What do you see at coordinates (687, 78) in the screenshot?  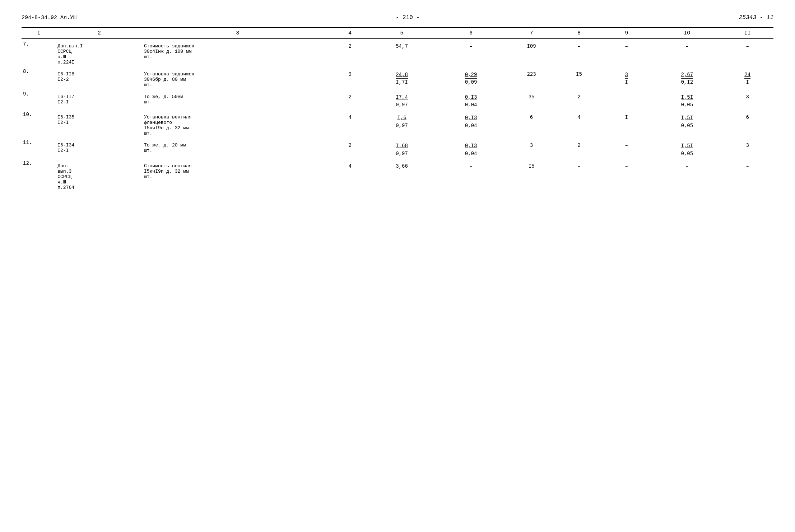 I see `table-cell-fraction: 2,670,I2` at bounding box center [687, 78].